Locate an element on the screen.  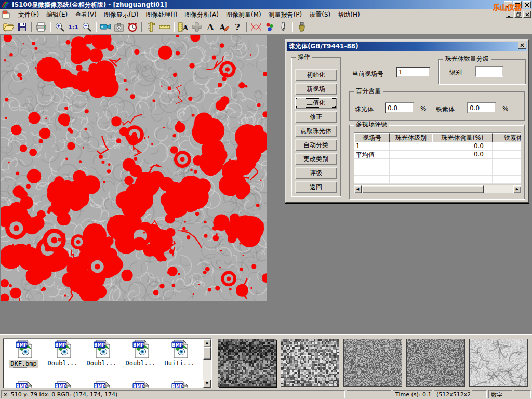
hscroll-thumb is located at coordinates (423, 189).